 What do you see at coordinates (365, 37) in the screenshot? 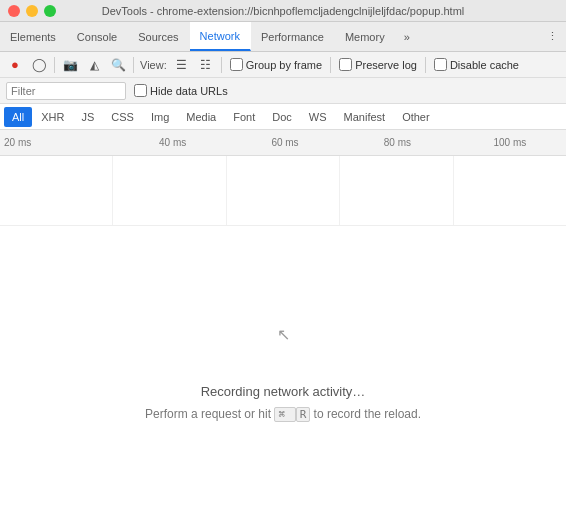
I see `tab-memory-label: Memory` at bounding box center [365, 37].